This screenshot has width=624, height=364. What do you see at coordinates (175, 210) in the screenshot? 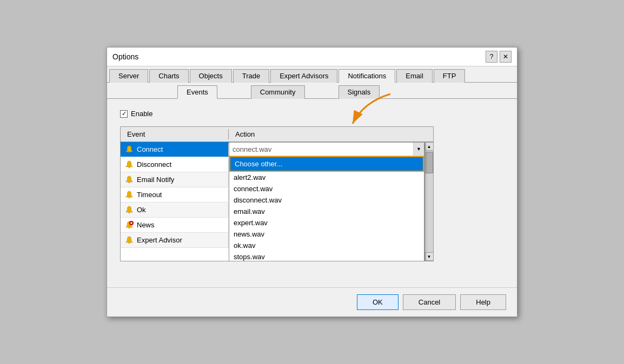
I see `event-cell-ok: Ok` at bounding box center [175, 210].